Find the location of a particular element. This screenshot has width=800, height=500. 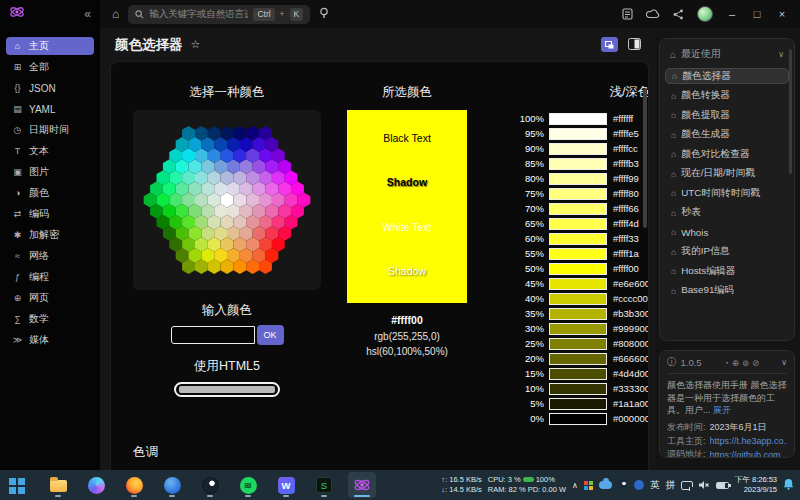

tray-expand-icon: ∧ is located at coordinates (575, 486).